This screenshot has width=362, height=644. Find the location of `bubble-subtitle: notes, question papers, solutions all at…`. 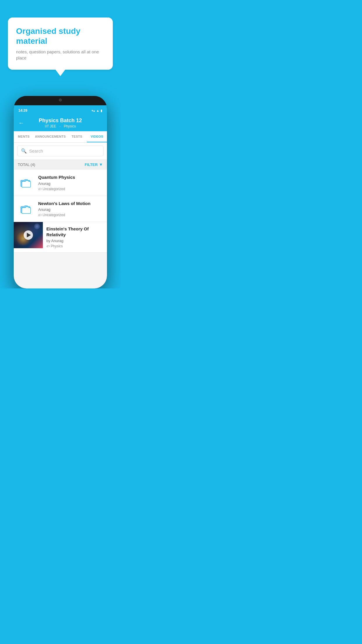

bubble-subtitle: notes, question papers, solutions all at… is located at coordinates (60, 55).